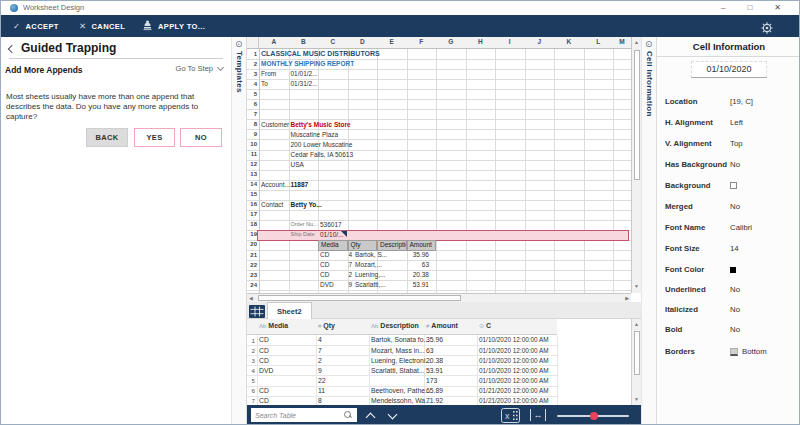 The height and width of the screenshot is (425, 800). Describe the element at coordinates (434, 400) in the screenshot. I see `table-cell: 71.92` at that location.